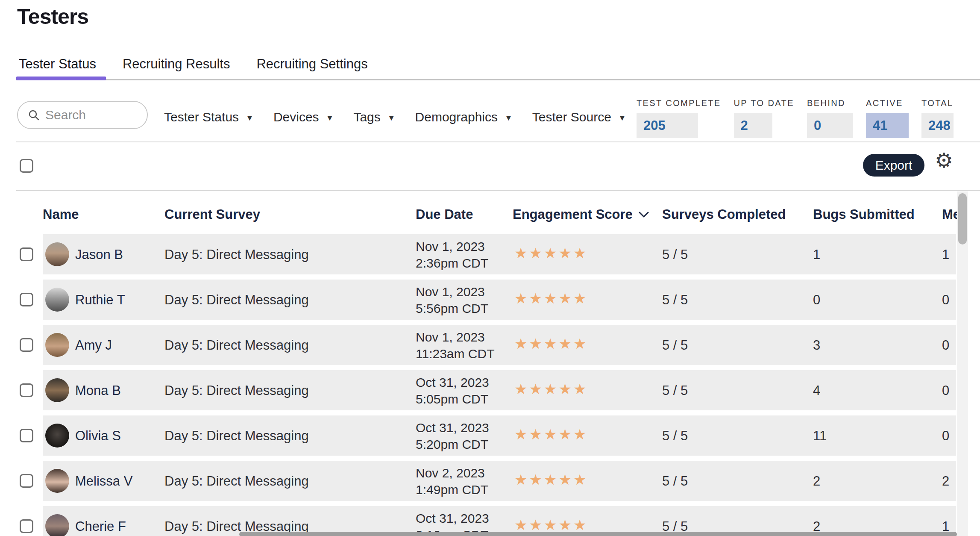  Describe the element at coordinates (98, 436) in the screenshot. I see `tester-name: Olivia S` at that location.